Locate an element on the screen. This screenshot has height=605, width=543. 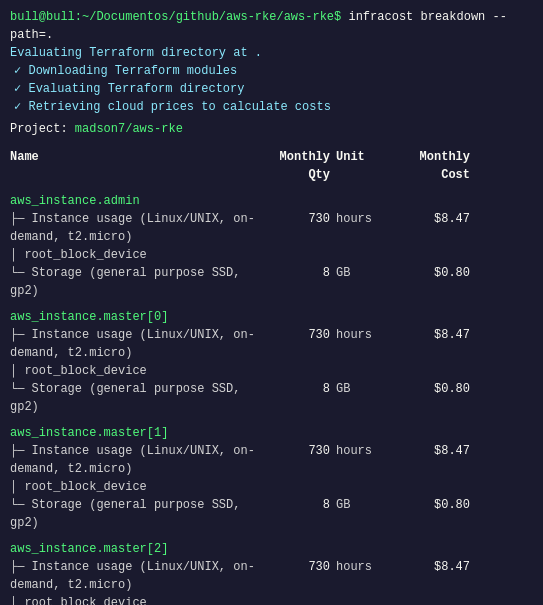
resource-name-master0: aws_instance.master[0] is located at coordinates (272, 317).